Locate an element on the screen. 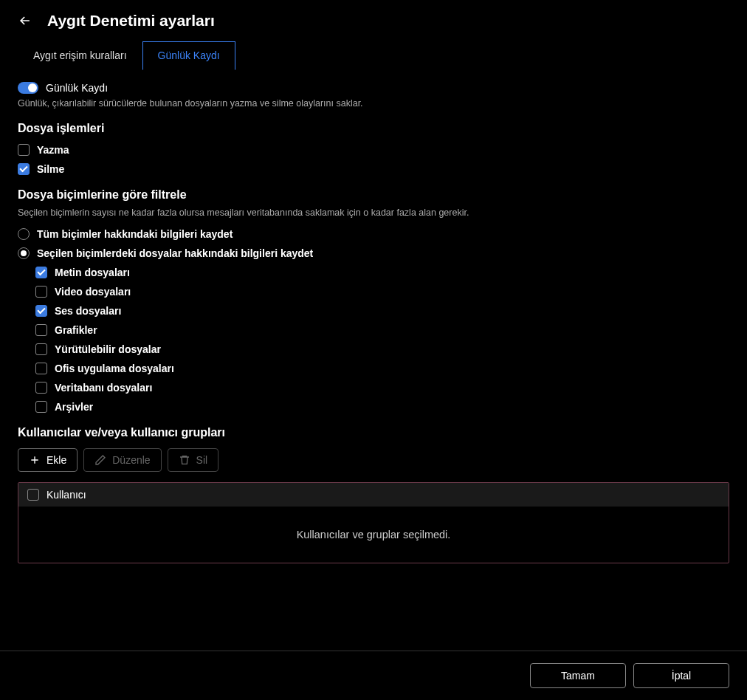 This screenshot has height=700, width=747. checkbox-delete is located at coordinates (24, 169).